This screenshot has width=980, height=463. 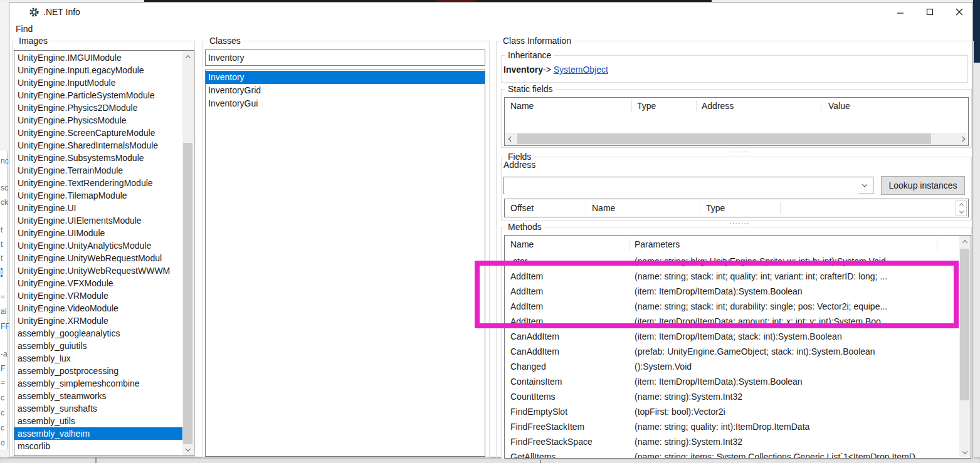 I want to click on address-combo-input, so click(x=682, y=186).